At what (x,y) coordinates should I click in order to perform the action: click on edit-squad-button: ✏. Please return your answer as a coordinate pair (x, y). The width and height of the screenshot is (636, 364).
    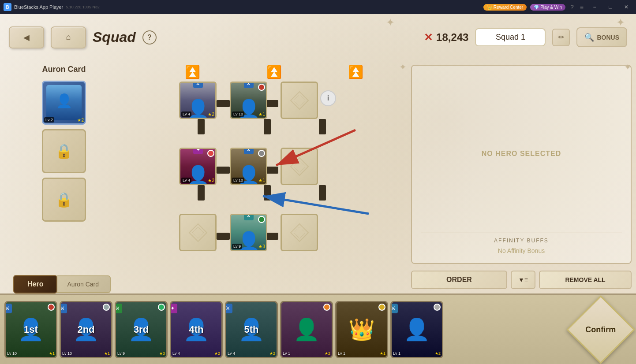
    Looking at the image, I should click on (561, 37).